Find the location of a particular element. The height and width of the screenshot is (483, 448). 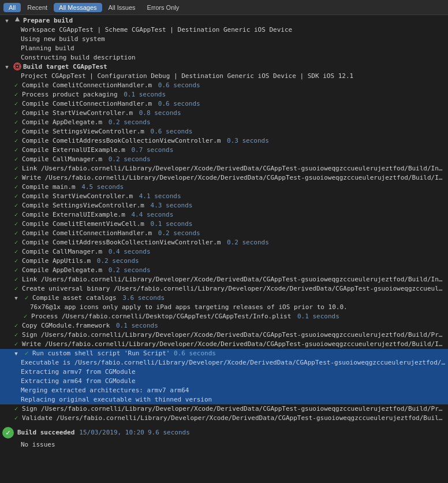

build-target-chevron: ▼ is located at coordinates (7, 67).